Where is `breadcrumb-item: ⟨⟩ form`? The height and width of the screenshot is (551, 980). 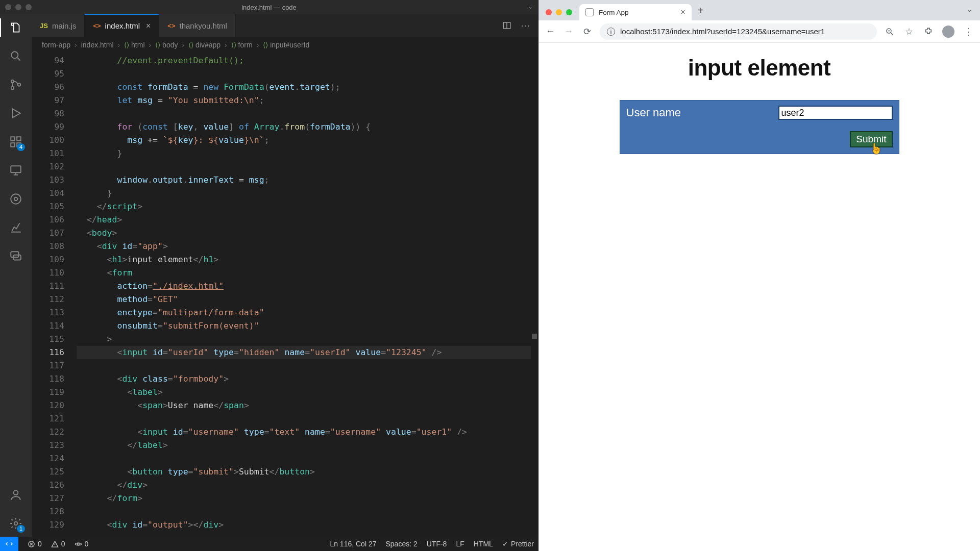
breadcrumb-item: ⟨⟩ form is located at coordinates (242, 45).